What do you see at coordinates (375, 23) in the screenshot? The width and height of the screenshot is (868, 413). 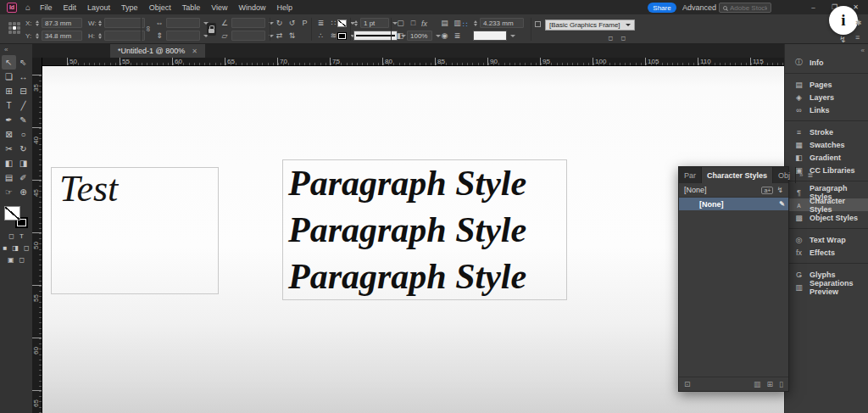 I see `stroke-weight-field: 1 pt` at bounding box center [375, 23].